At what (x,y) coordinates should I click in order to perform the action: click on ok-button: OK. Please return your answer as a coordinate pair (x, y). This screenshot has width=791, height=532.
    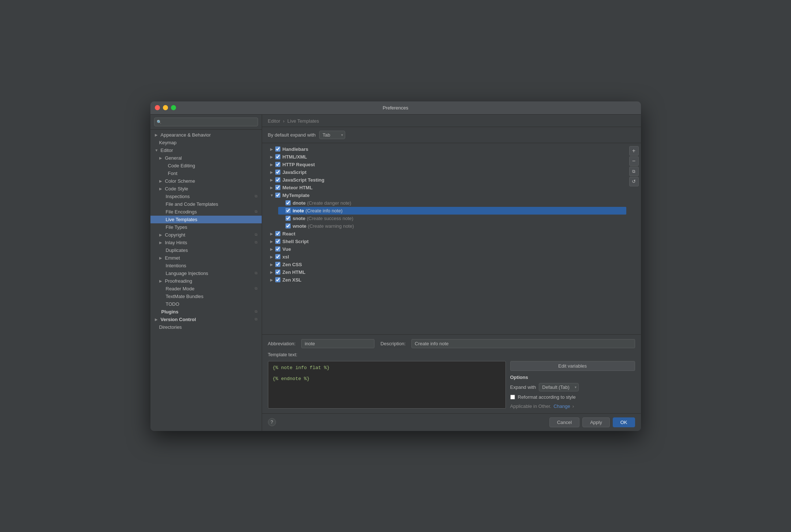
    Looking at the image, I should click on (624, 423).